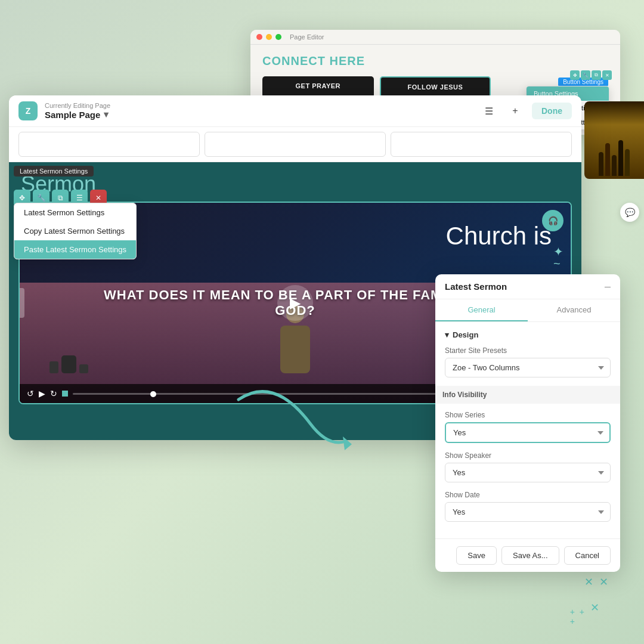 This screenshot has width=644, height=644. Describe the element at coordinates (528, 506) in the screenshot. I see `show-date-field: Show Date Yes No` at that location.